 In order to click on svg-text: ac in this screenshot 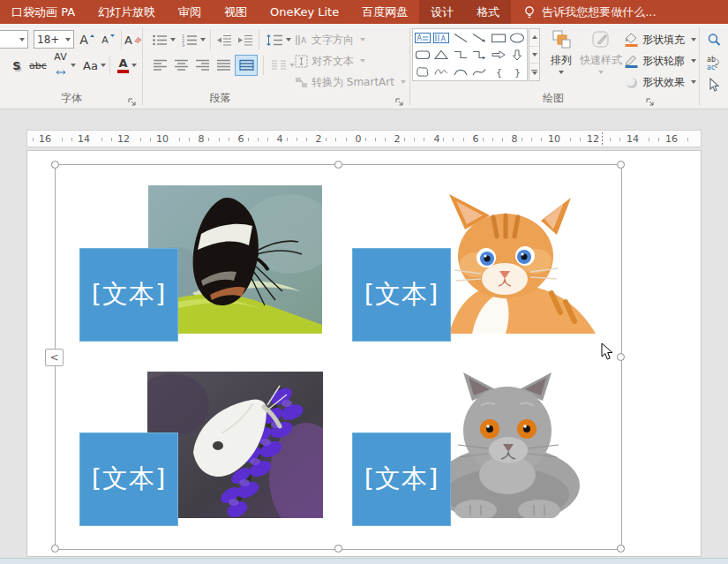, I will do `click(711, 67)`.